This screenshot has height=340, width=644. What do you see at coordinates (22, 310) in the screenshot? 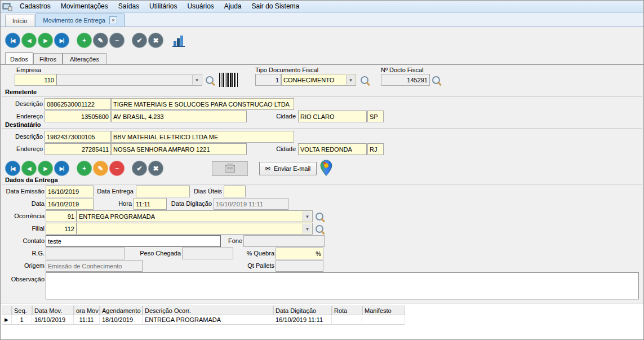
I see `grid-header-seq: Seq.` at bounding box center [22, 310].